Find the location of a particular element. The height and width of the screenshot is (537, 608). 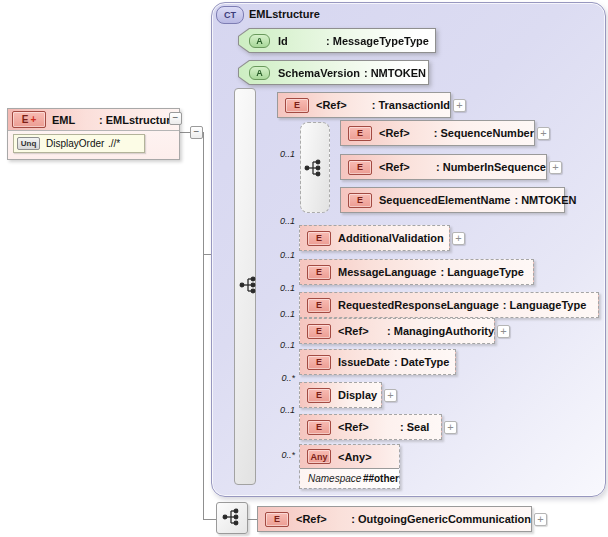

element-type: : SequenceNumber is located at coordinates (484, 133).